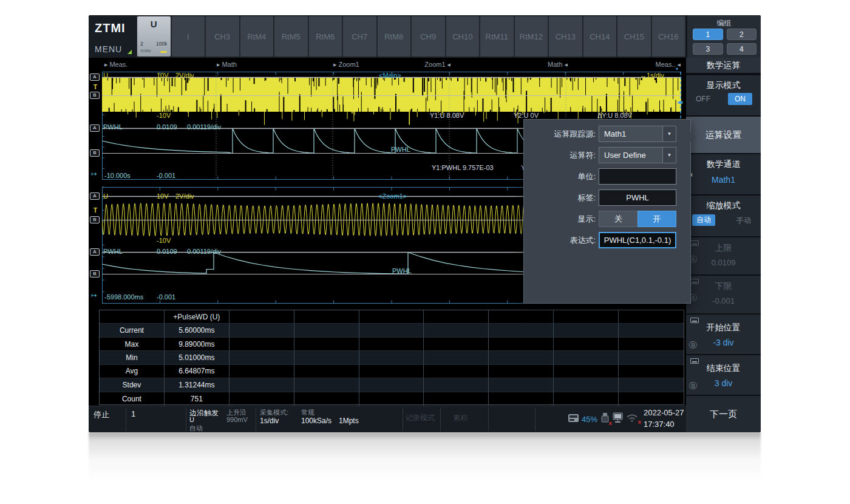 This screenshot has width=850, height=504. Describe the element at coordinates (93, 174) in the screenshot. I see `trigger-position-icon: ↦` at that location.